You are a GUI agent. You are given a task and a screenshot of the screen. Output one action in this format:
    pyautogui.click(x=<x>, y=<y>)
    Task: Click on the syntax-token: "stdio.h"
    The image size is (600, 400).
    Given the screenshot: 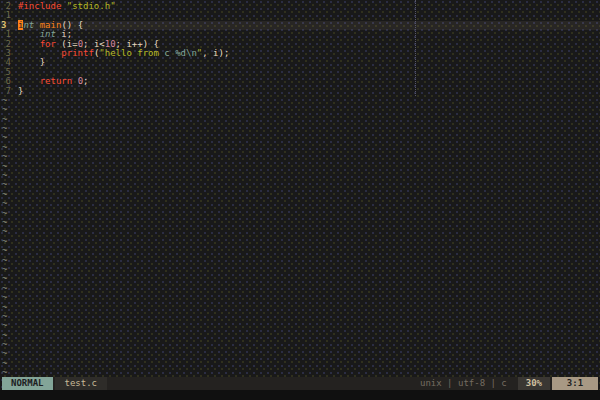 What is the action you would take?
    pyautogui.click(x=92, y=6)
    